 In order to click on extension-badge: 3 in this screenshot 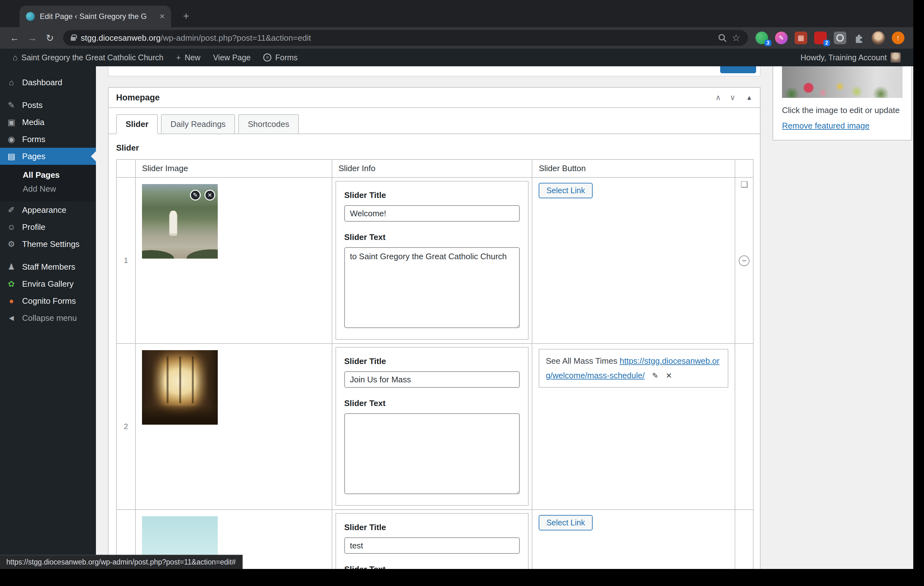, I will do `click(768, 43)`.